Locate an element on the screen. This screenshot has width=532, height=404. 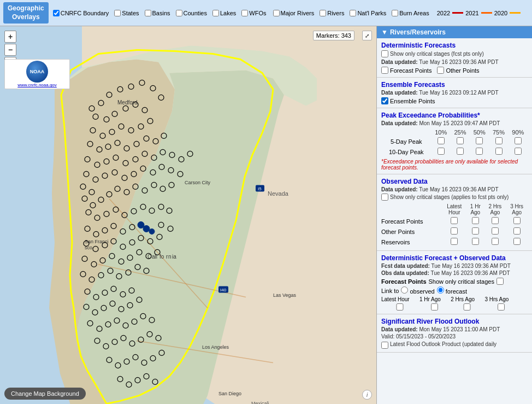
det-obs-title: Deterministic Forecast + Observed Data is located at coordinates (454, 258).